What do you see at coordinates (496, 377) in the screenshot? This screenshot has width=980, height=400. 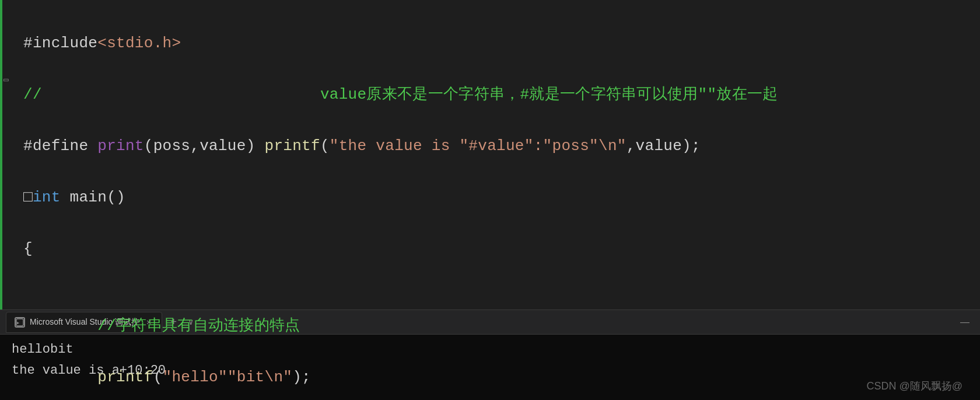 I see `code-line-8: printf("hello""bit\n");` at bounding box center [496, 377].